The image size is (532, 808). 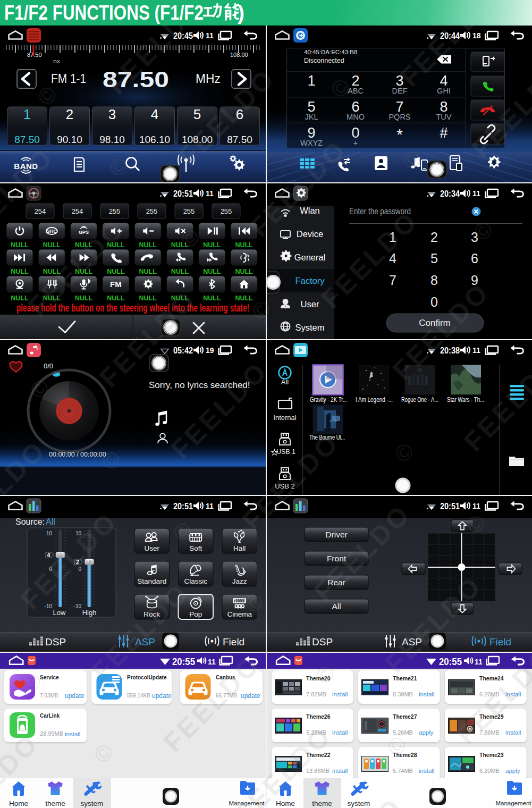 What do you see at coordinates (477, 36) in the screenshot?
I see `svg-text: 18` at bounding box center [477, 36].